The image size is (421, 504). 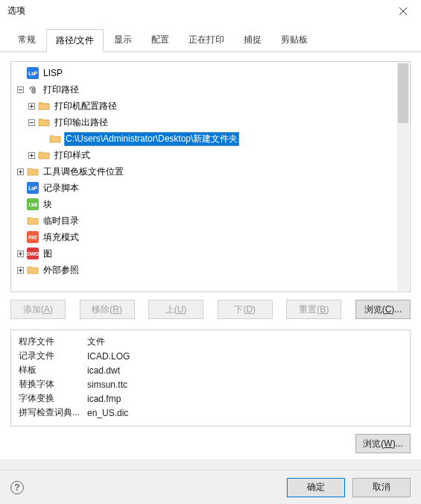 What do you see at coordinates (210, 309) in the screenshot?
I see `button-row: 添加(A) 移除(R) 上(U) 下(D) 重置(B) 浏览(C)...` at bounding box center [210, 309].